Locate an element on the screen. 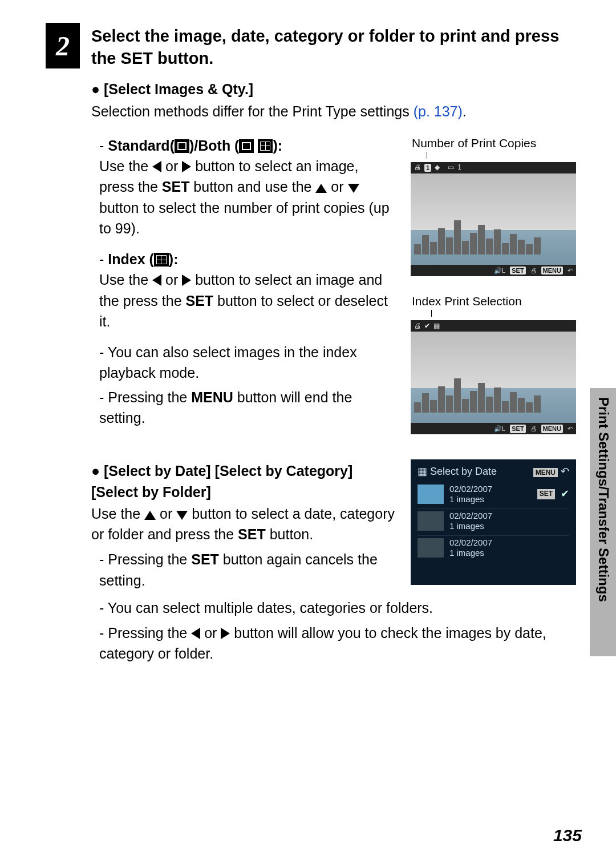  side-tab-print-settings: Print Settings/Transfer Settings is located at coordinates (603, 522).